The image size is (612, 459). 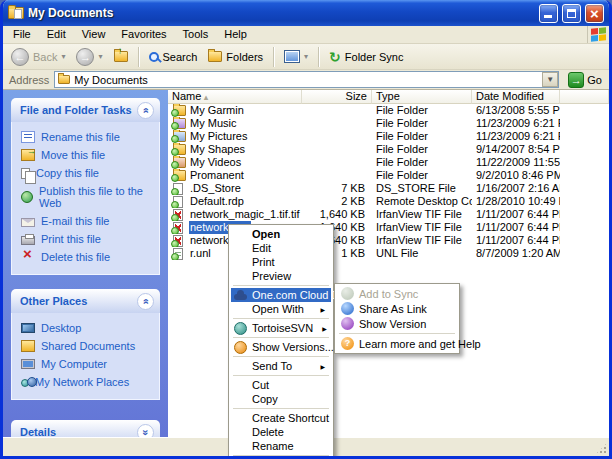 What do you see at coordinates (388, 202) in the screenshot?
I see `file-row: Default.rdp2 KBRemote Desktop Co...1/28/…` at bounding box center [388, 202].